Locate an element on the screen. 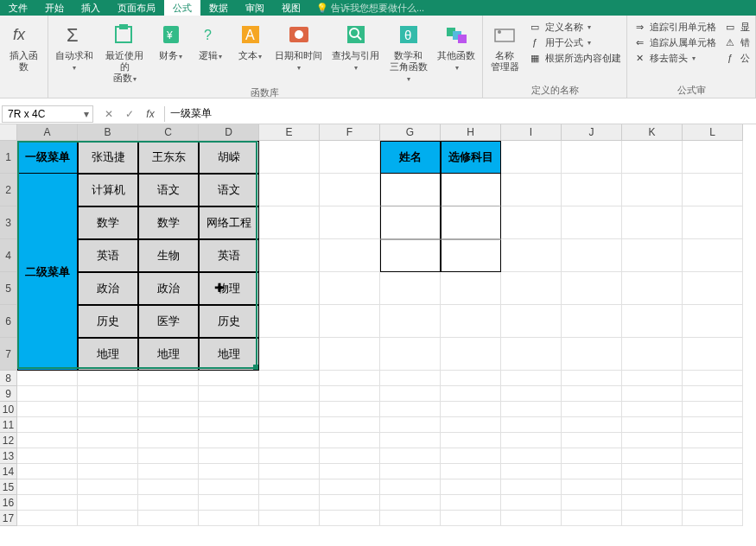 The height and width of the screenshot is (546, 756). tab-file: 文件 is located at coordinates (18, 8).